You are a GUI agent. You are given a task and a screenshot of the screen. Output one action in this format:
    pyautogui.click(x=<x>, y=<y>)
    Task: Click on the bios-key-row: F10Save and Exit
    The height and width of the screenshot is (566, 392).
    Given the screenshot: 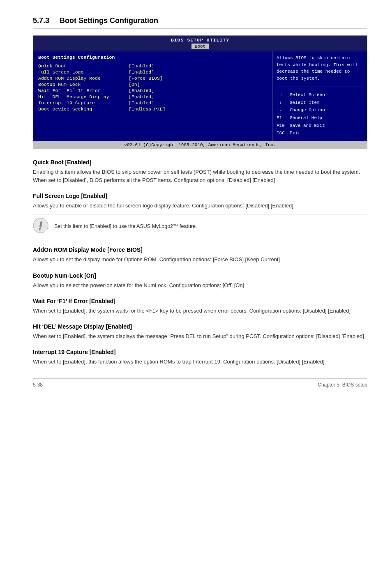 What is the action you would take?
    pyautogui.click(x=320, y=126)
    